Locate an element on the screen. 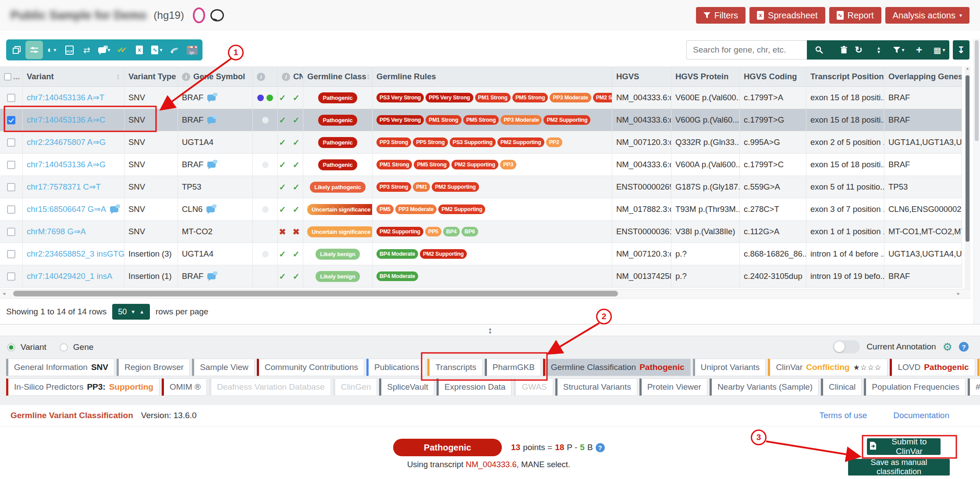 The height and width of the screenshot is (479, 980). search-button is located at coordinates (819, 50).